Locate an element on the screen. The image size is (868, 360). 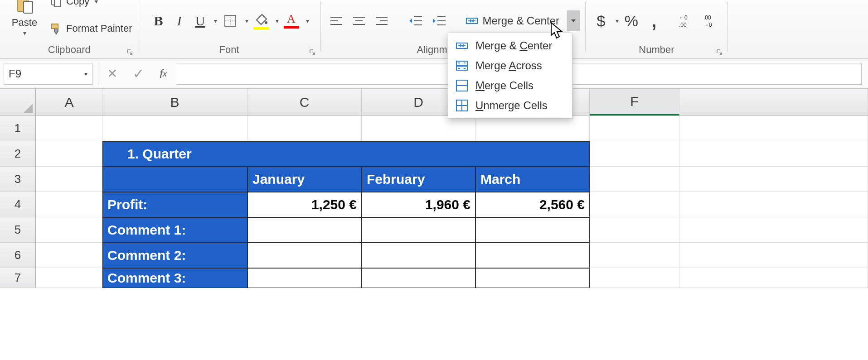
select-all-corner is located at coordinates (18, 102).